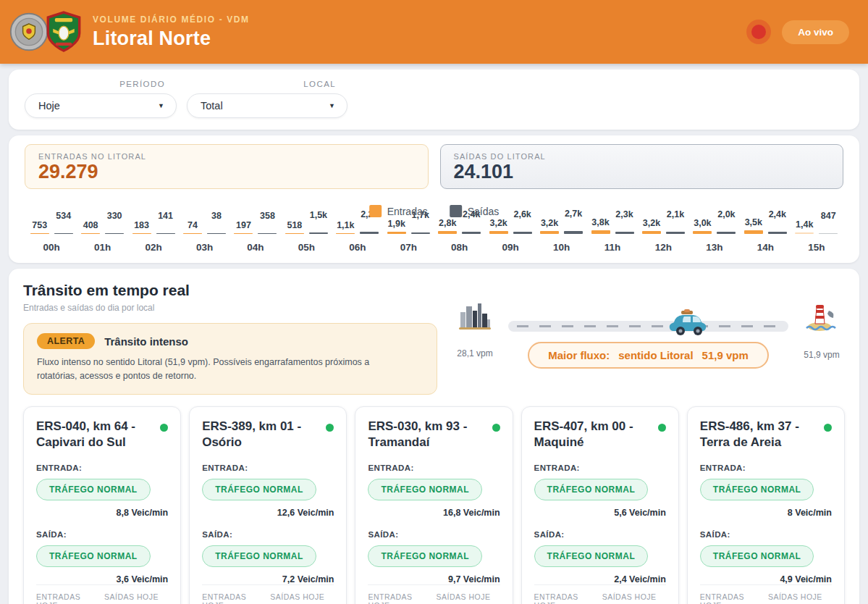 This screenshot has height=604, width=868. I want to click on entradas-value-label: 408, so click(91, 226).